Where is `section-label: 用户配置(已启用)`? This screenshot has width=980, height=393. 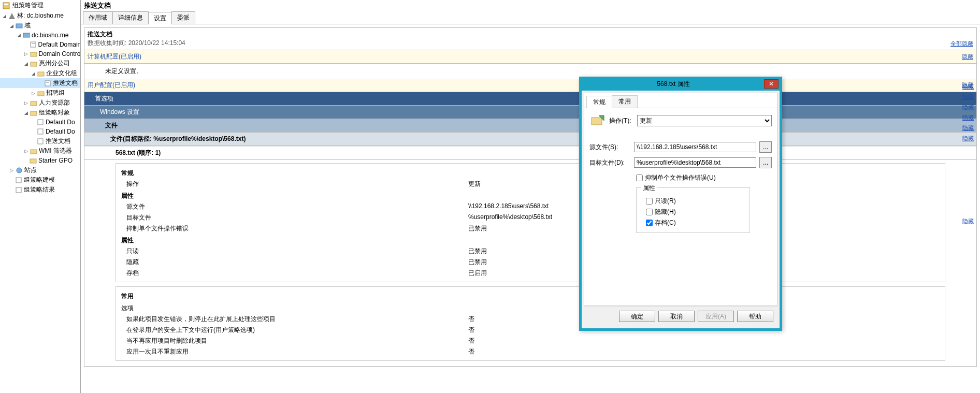
section-label: 用户配置(已启用) is located at coordinates (111, 85).